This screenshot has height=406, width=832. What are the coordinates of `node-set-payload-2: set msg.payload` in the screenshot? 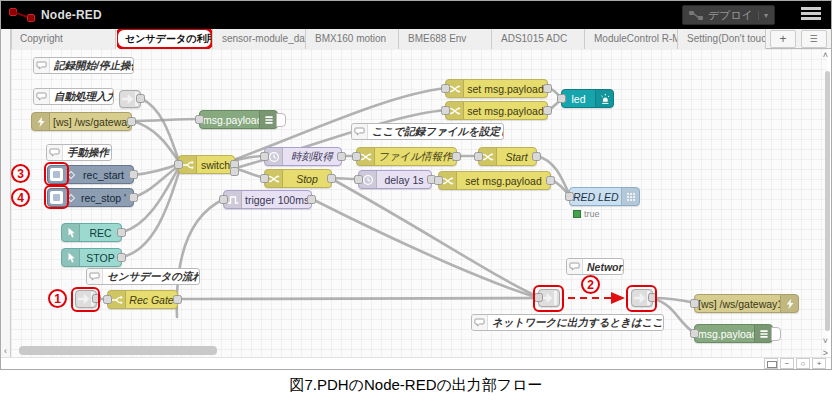 It's located at (496, 110).